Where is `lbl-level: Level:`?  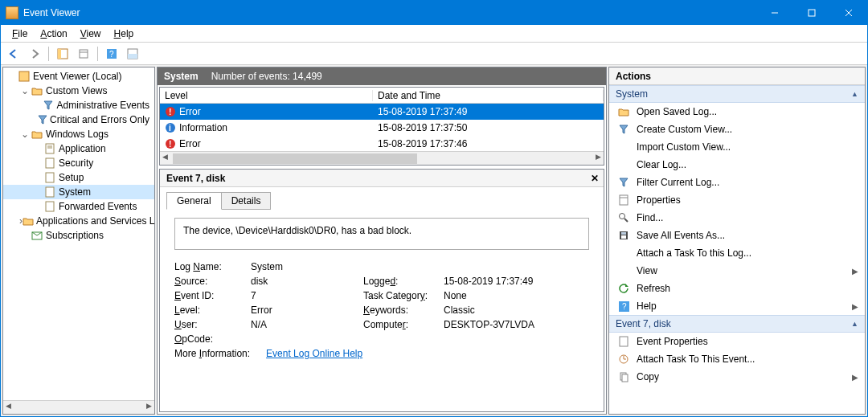
lbl-level: Level: is located at coordinates (212, 310).